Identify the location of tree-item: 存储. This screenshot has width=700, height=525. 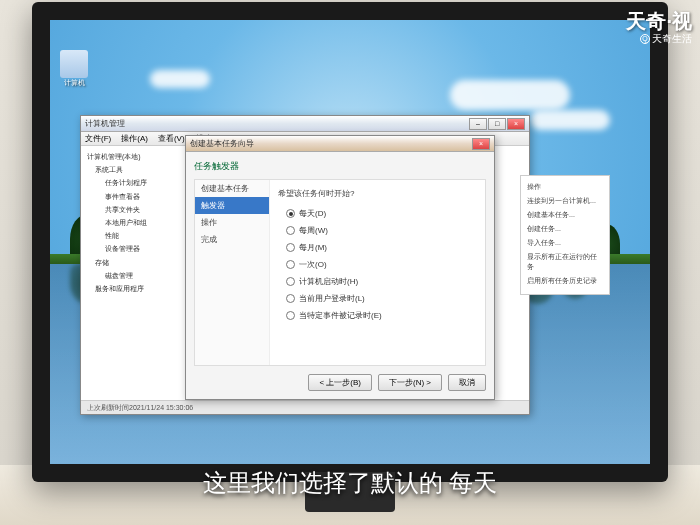
(136, 262).